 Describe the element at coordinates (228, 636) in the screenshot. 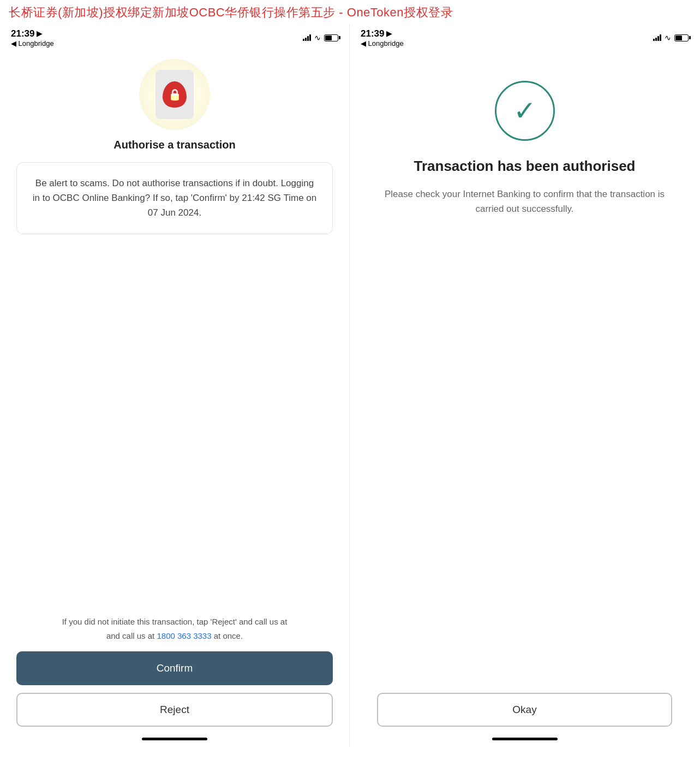

I see `reject-info-suffix: at once.` at that location.